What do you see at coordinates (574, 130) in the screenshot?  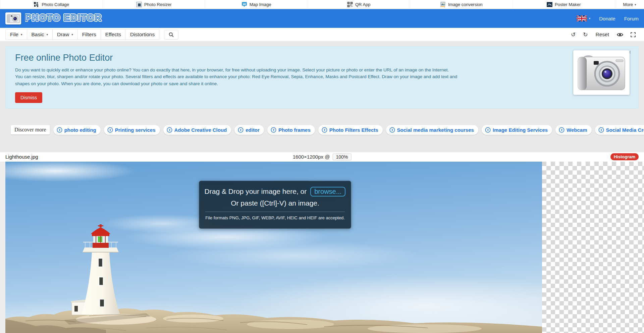 I see `chip-webcam: Webcam` at bounding box center [574, 130].